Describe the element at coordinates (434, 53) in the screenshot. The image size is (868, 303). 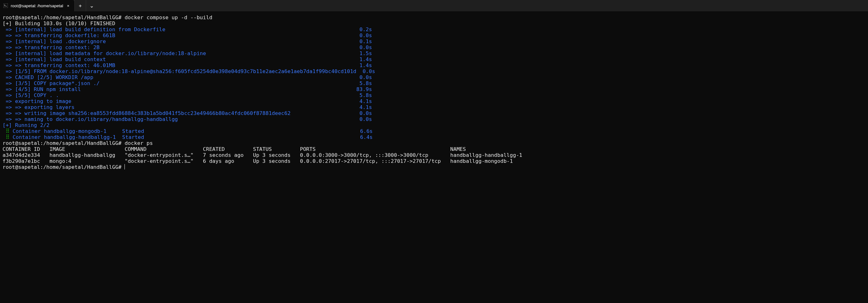
I see `terminal-line: => [internal] load metadata for docker.i…` at that location.